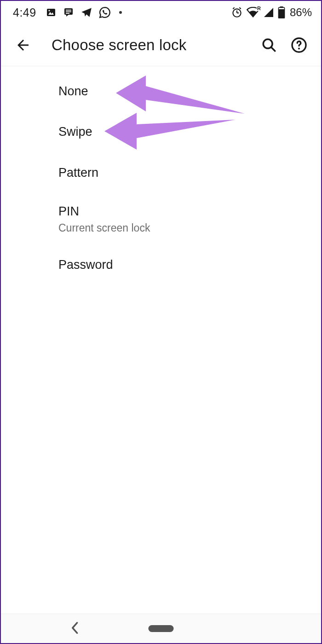  What do you see at coordinates (25, 13) in the screenshot?
I see `status-time: 4:49` at bounding box center [25, 13].